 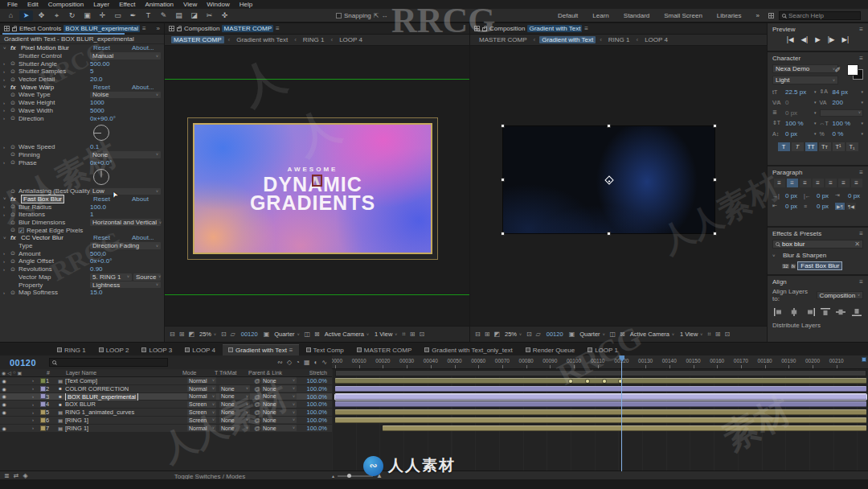 I want to click on menu-item-window: Window, so click(x=218, y=5).